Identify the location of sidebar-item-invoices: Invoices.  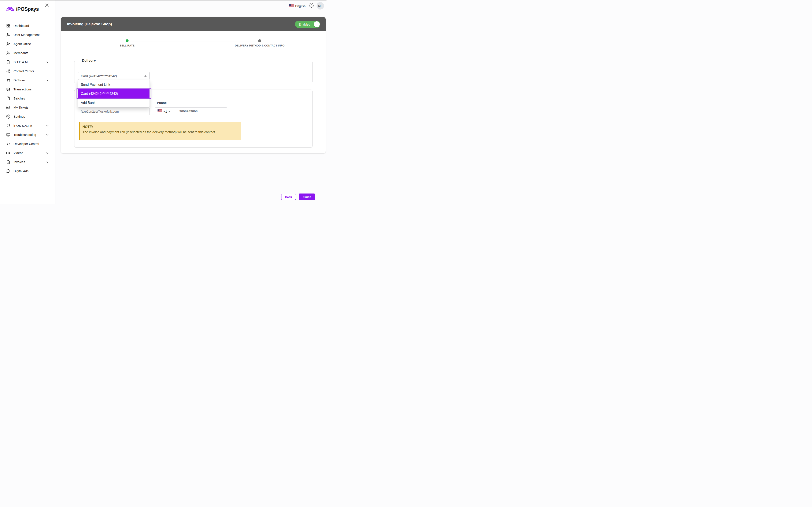
(28, 162).